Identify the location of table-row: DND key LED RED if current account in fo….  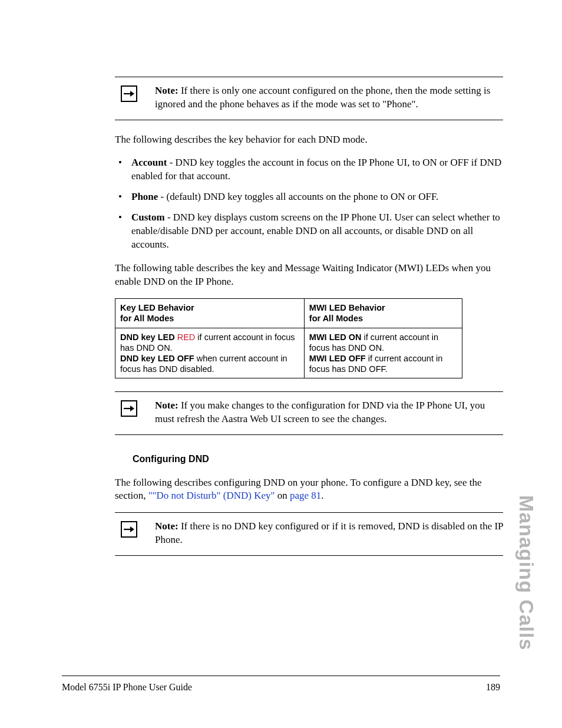
(289, 353).